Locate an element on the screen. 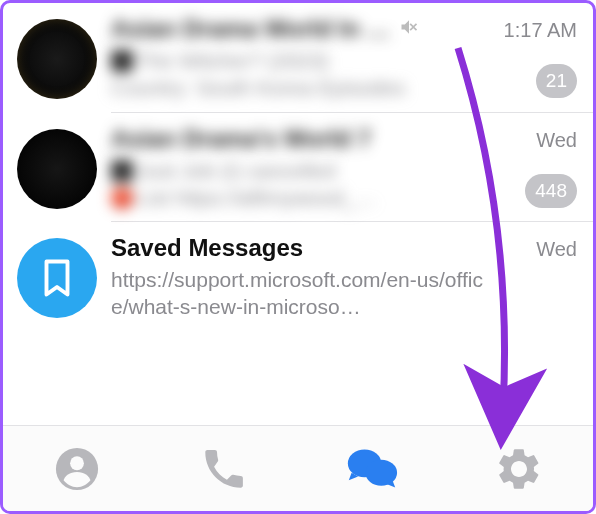 The width and height of the screenshot is (596, 514). mute-icon is located at coordinates (409, 29).